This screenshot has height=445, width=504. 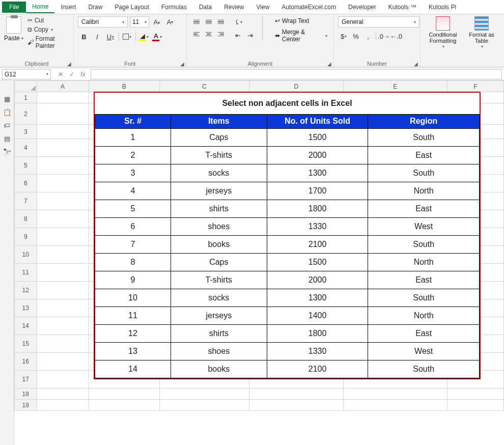 I want to click on tab-view: View, so click(x=263, y=7).